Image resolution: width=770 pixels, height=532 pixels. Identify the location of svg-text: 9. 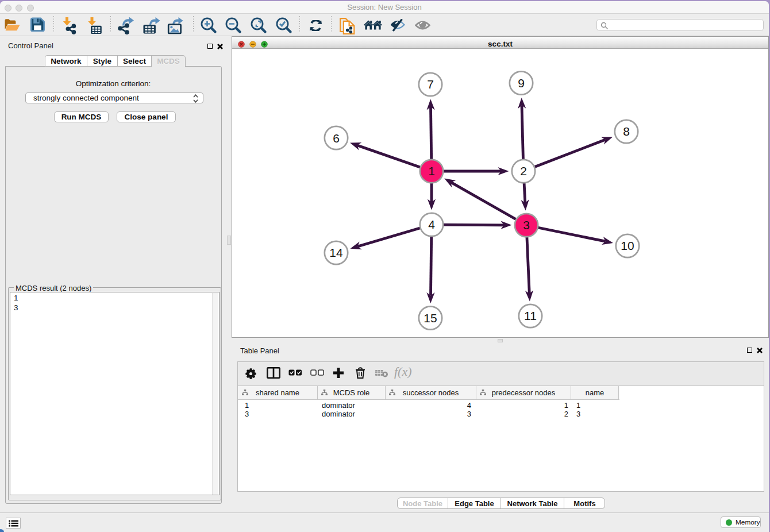
(521, 83).